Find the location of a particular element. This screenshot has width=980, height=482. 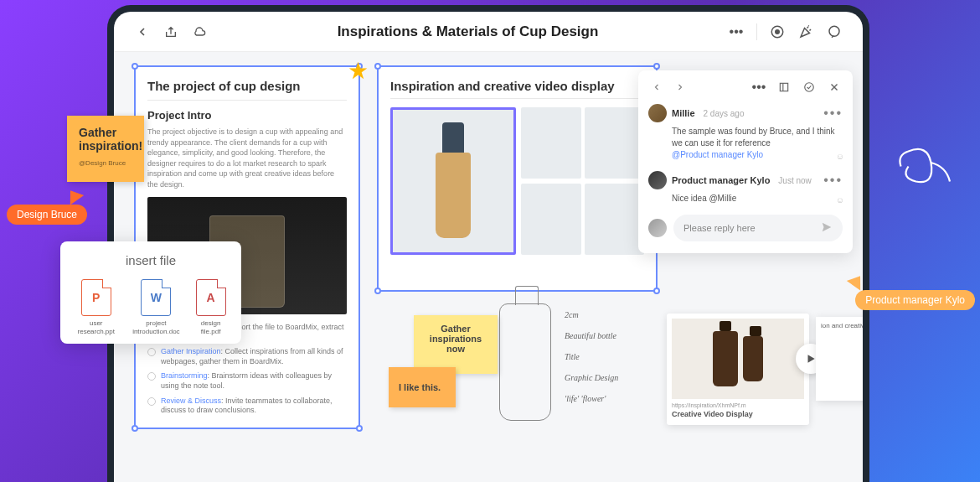

prev-icon is located at coordinates (657, 87).